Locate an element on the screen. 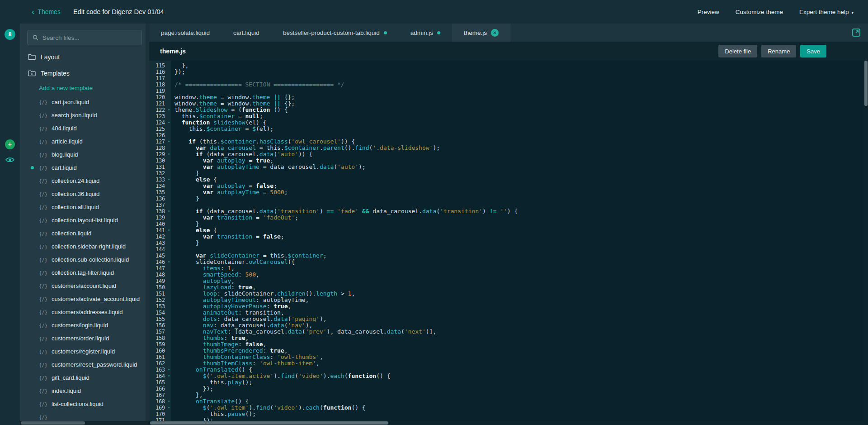  code-line: 169▾ $('.owl-item').find('video').each(f… is located at coordinates (509, 408).